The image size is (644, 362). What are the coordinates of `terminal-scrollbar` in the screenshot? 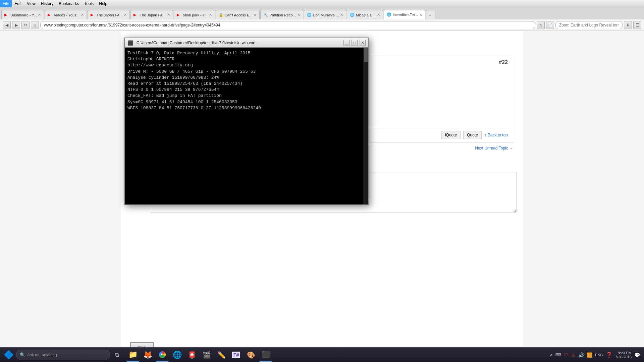 It's located at (366, 126).